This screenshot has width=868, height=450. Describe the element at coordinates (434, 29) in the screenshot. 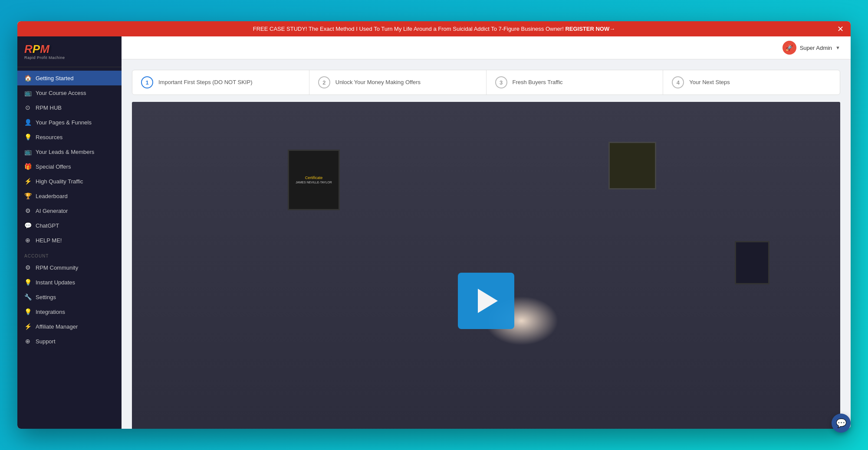

I see `top-banner: FREE CASE STUDY! The Exact Method I Used…` at that location.